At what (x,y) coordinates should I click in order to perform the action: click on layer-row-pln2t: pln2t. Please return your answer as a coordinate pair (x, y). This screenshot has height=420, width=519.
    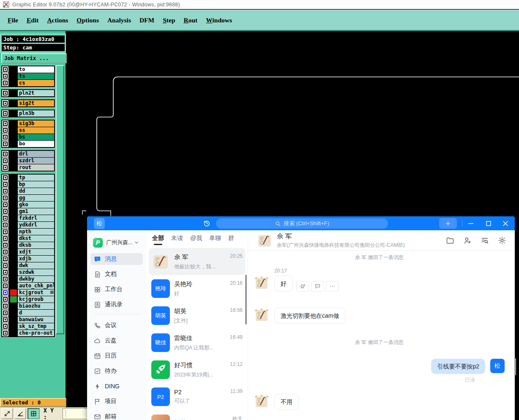
    Looking at the image, I should click on (28, 93).